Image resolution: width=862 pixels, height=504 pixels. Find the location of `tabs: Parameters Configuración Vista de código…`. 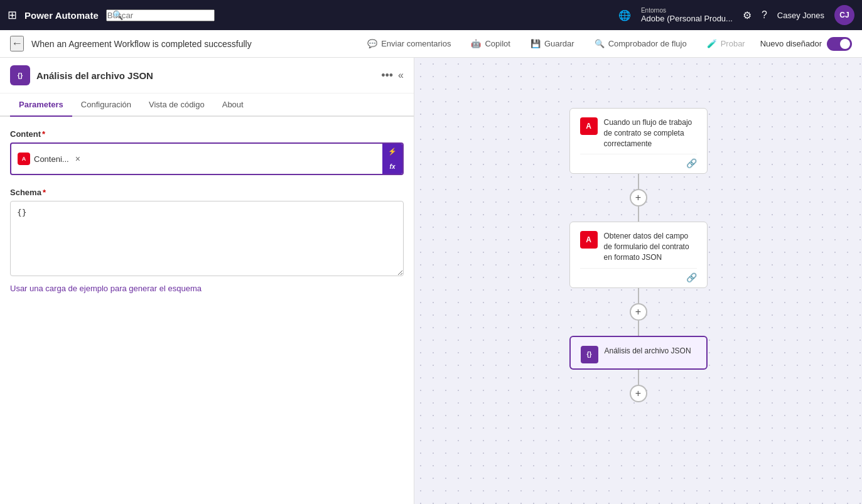

tabs: Parameters Configuración Vista de código… is located at coordinates (207, 105).